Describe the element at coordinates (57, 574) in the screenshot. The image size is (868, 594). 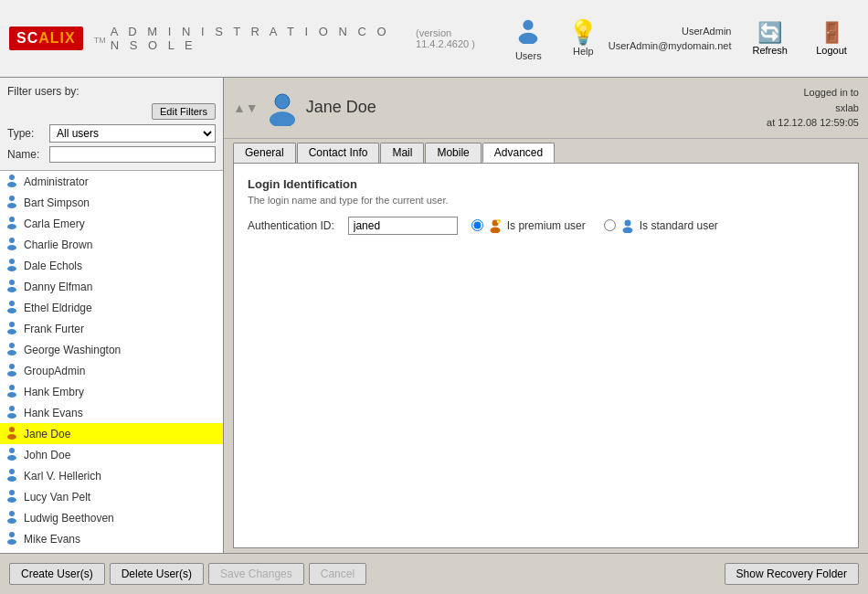
I see `create-user-button: Create User(s)` at that location.